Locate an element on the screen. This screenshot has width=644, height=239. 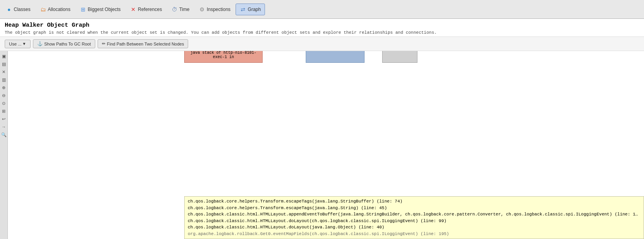
action-bar: Use ... ▼ ⚓ Show Paths To GC Root ✏ Find… is located at coordinates (322, 44).